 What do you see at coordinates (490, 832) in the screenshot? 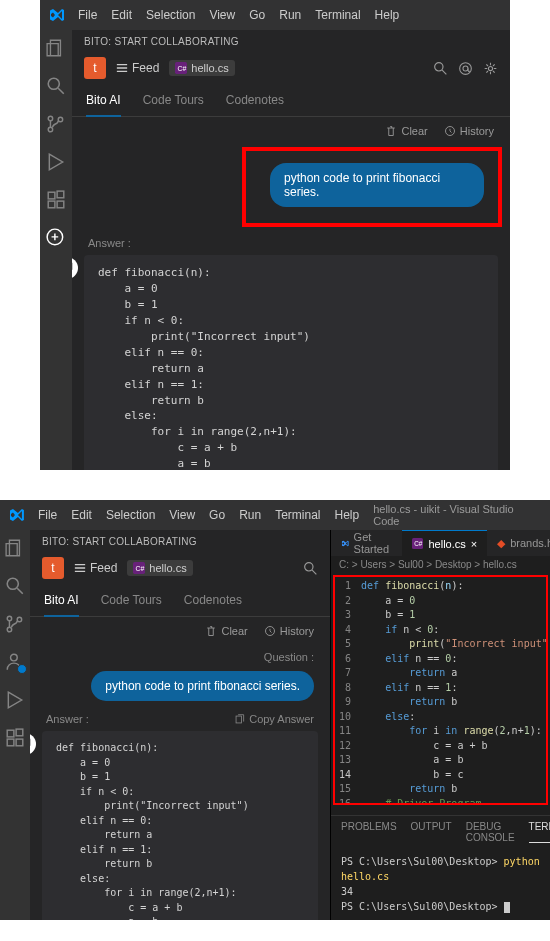
I see `tab-debug-console: DEBUG CONSOLE` at bounding box center [490, 832].